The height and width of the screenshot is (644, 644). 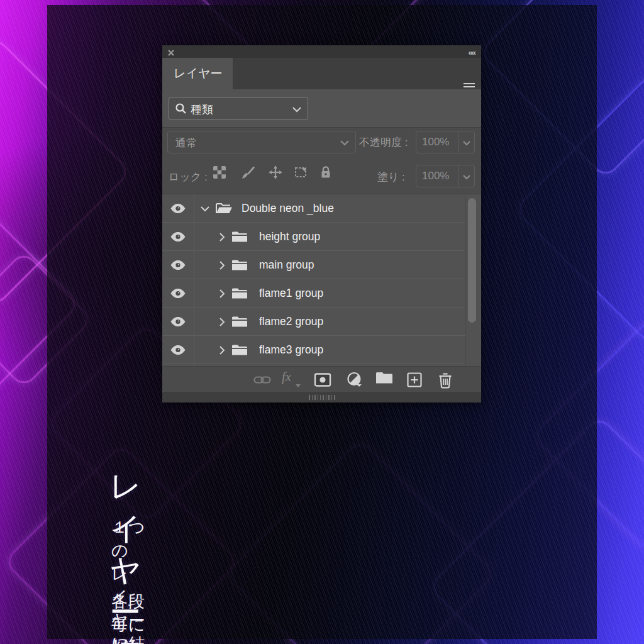 I want to click on delete-layer-icon, so click(x=445, y=380).